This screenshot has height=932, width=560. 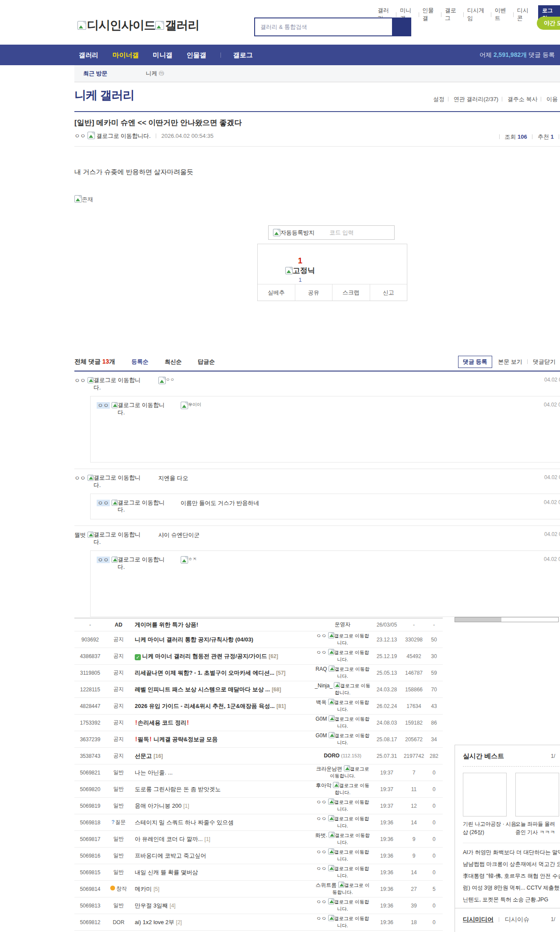 I want to click on row-title: 2026 유입 가이드 - 리세&위시 추천, 1군&애장품 육성...[81], so click(x=223, y=706).